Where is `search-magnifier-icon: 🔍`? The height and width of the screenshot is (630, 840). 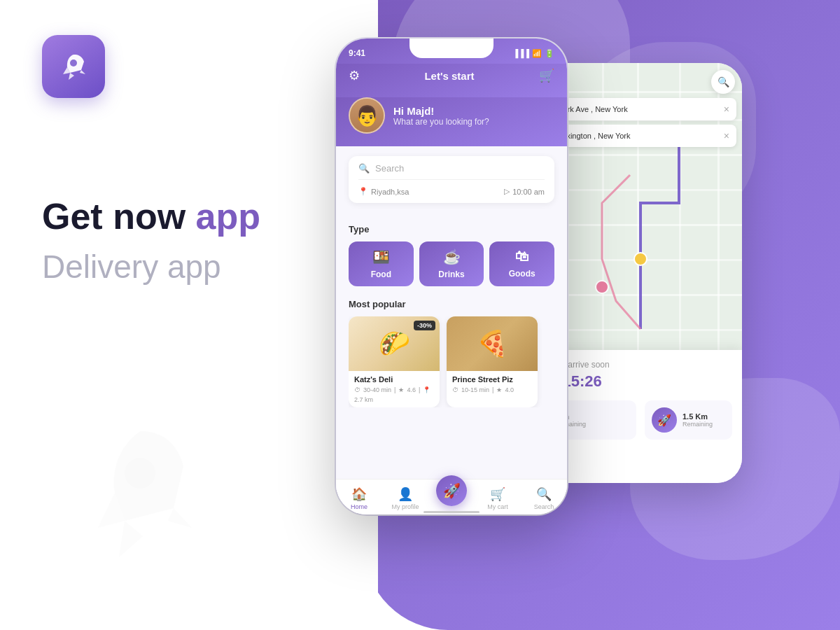
search-magnifier-icon: 🔍 is located at coordinates (364, 168).